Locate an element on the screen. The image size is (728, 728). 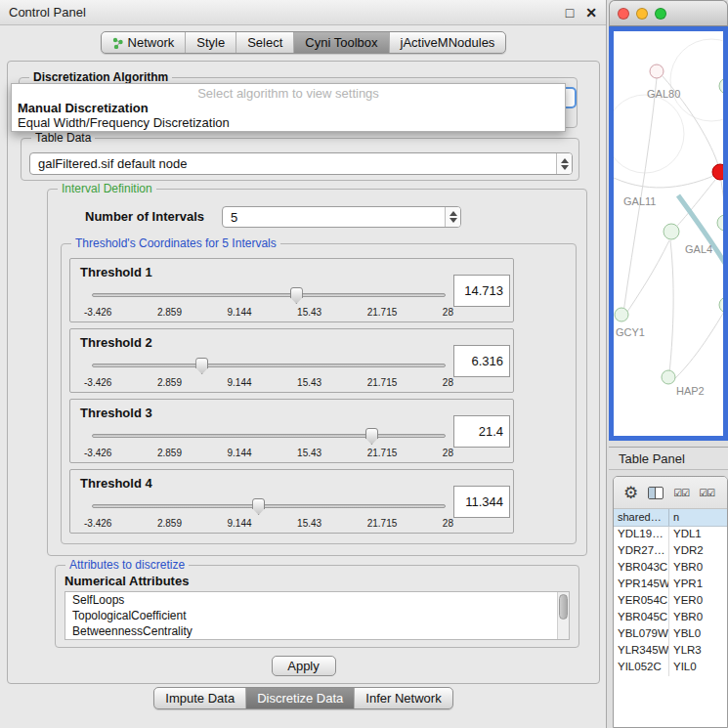
select-columns-icon: ☑☑ is located at coordinates (681, 492).